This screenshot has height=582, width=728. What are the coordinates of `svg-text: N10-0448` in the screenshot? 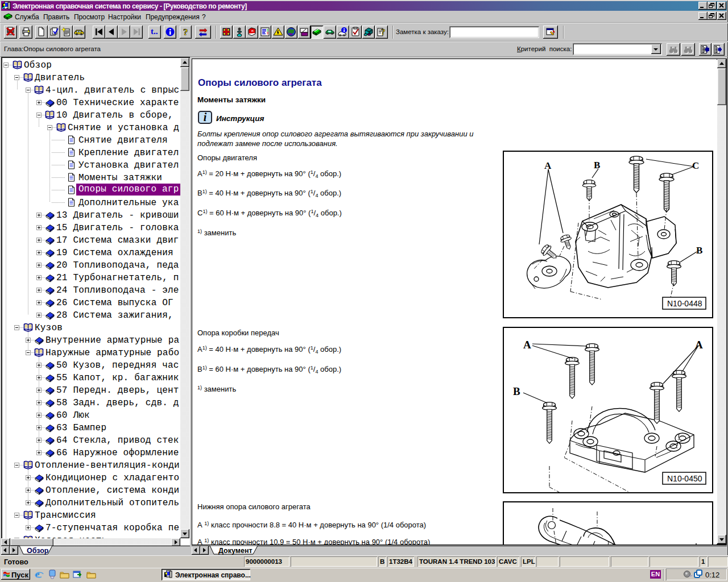 It's located at (685, 304).